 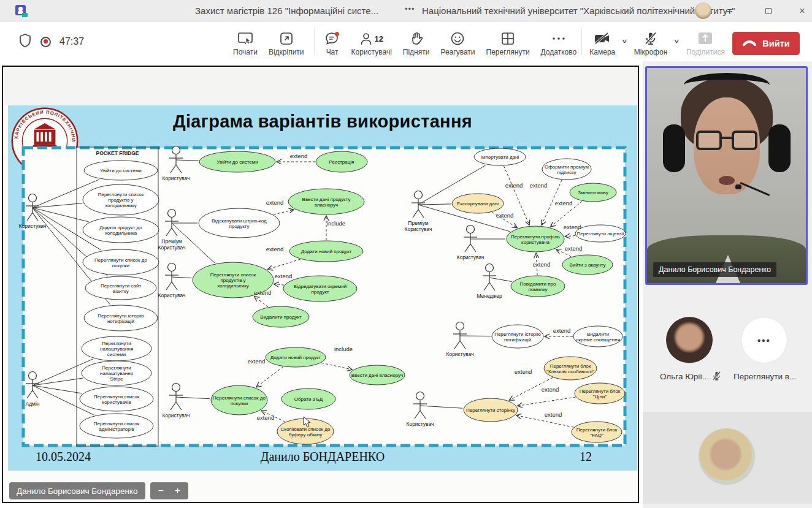 What do you see at coordinates (602, 44) in the screenshot?
I see `camera-button: Камера` at bounding box center [602, 44].